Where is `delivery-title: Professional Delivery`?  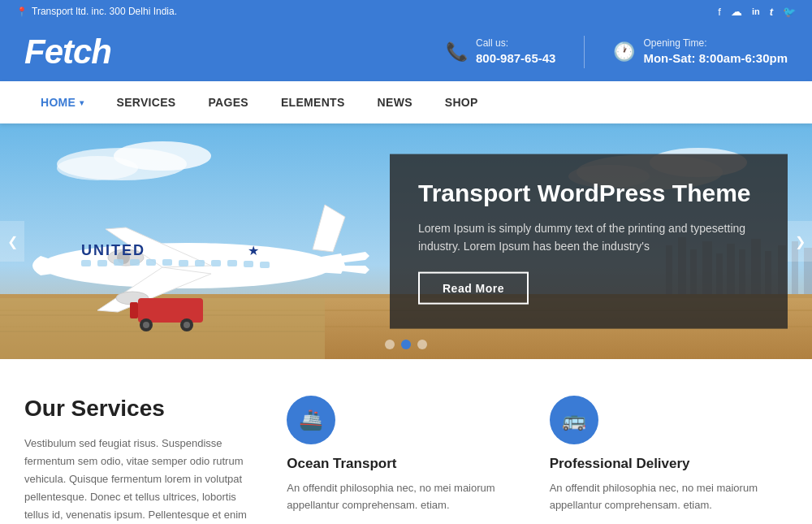
delivery-title: Professional Delivery is located at coordinates (669, 464).